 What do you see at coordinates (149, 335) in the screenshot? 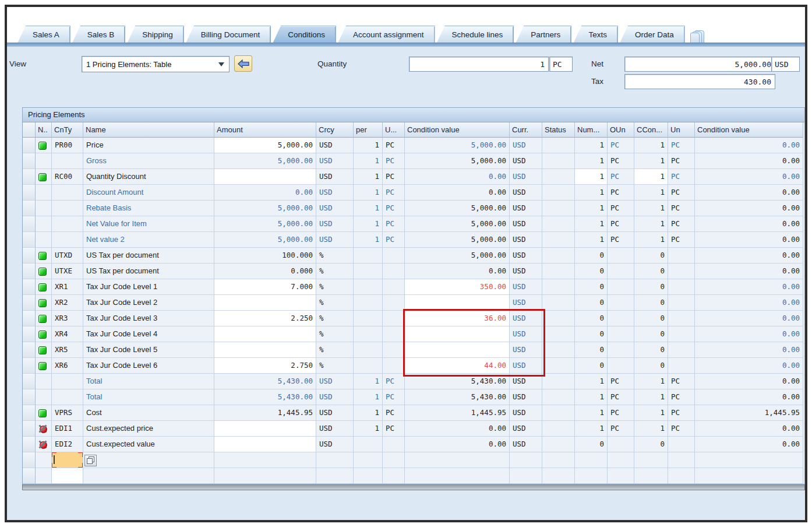
I see `cell-name: Tax Jur Code Level 4` at bounding box center [149, 335].